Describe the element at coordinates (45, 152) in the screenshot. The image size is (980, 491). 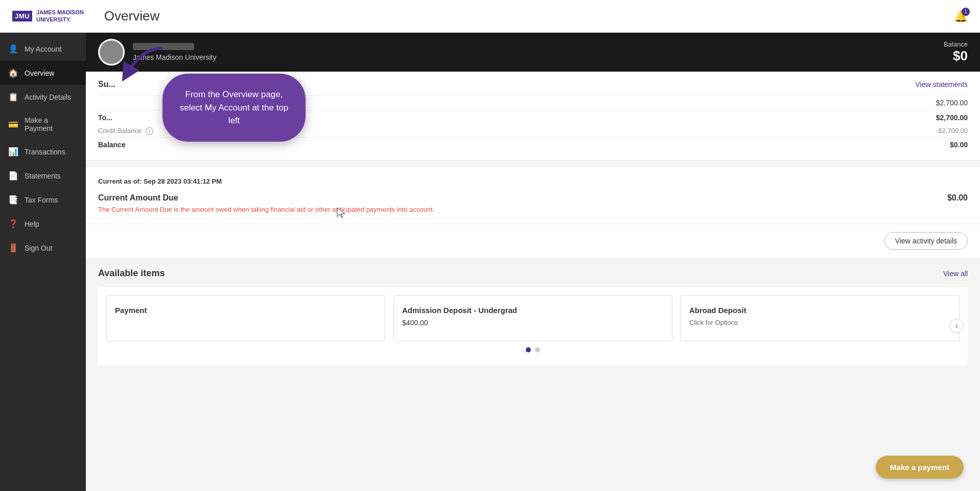
I see `sidebar-label-transactions: Transactions` at that location.